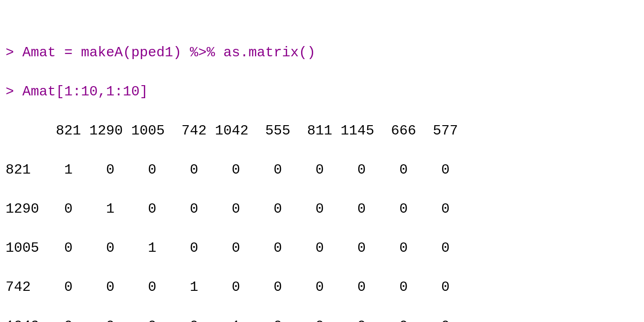 Image resolution: width=644 pixels, height=322 pixels. I want to click on matrix-row: 1290 0 1 0 0 0 0 0 0 0 0, so click(228, 209).